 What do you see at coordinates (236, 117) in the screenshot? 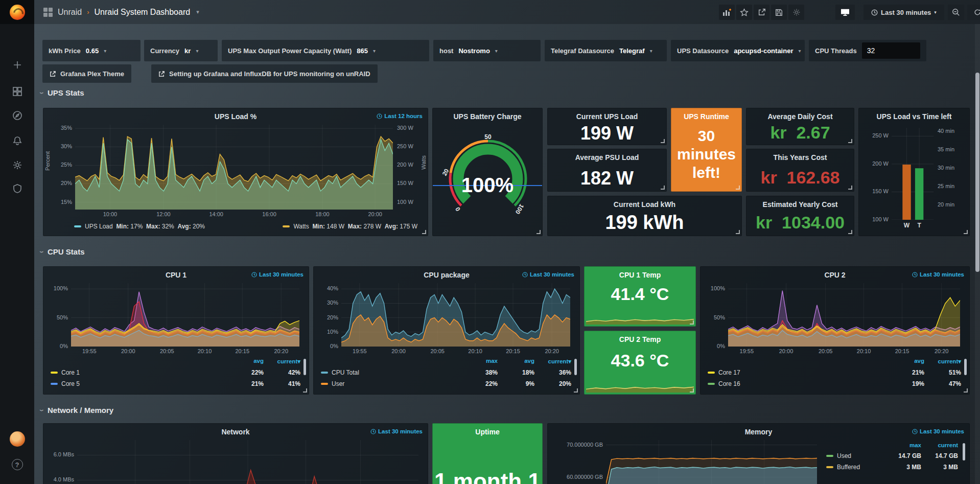
I see `panel-title: UPS Load %` at bounding box center [236, 117].